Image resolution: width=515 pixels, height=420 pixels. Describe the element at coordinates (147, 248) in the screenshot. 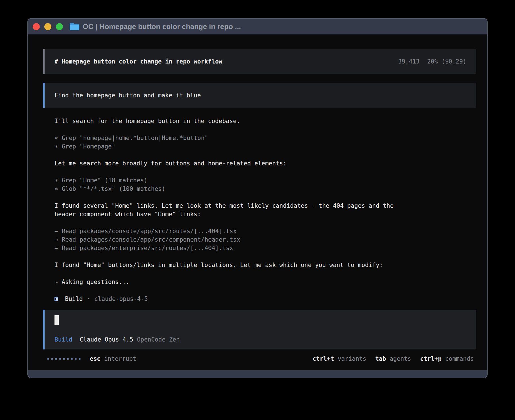

I see `line-text: Read packages/enterprise/src/routes/[...…` at that location.